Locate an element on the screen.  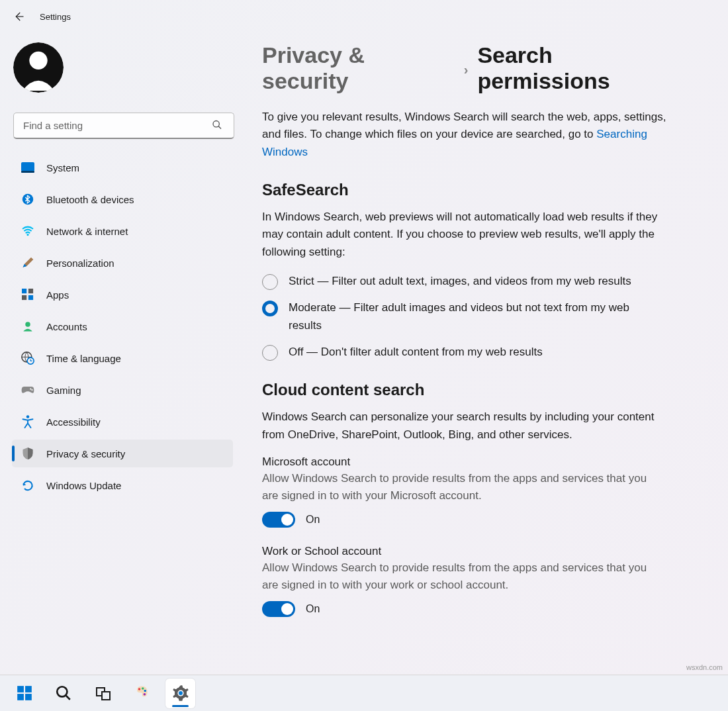
ms-account-desc: Allow Windows Search to provide results … is located at coordinates (457, 487).